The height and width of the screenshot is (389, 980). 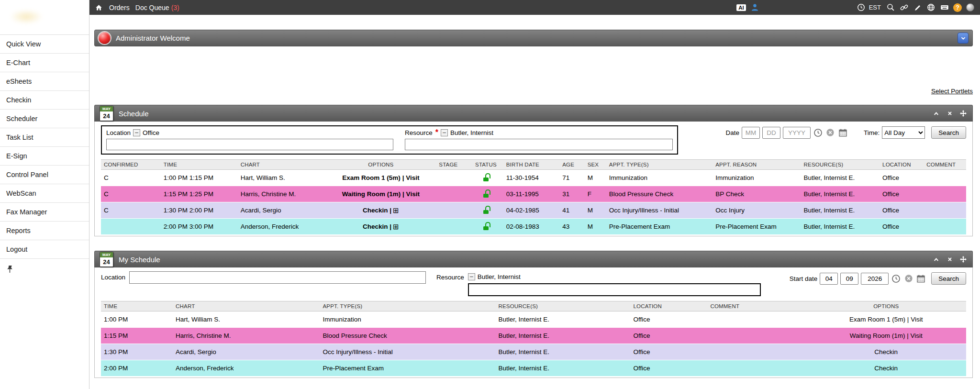 What do you see at coordinates (563, 320) in the screenshot?
I see `cell: Butler, Internist E.` at bounding box center [563, 320].